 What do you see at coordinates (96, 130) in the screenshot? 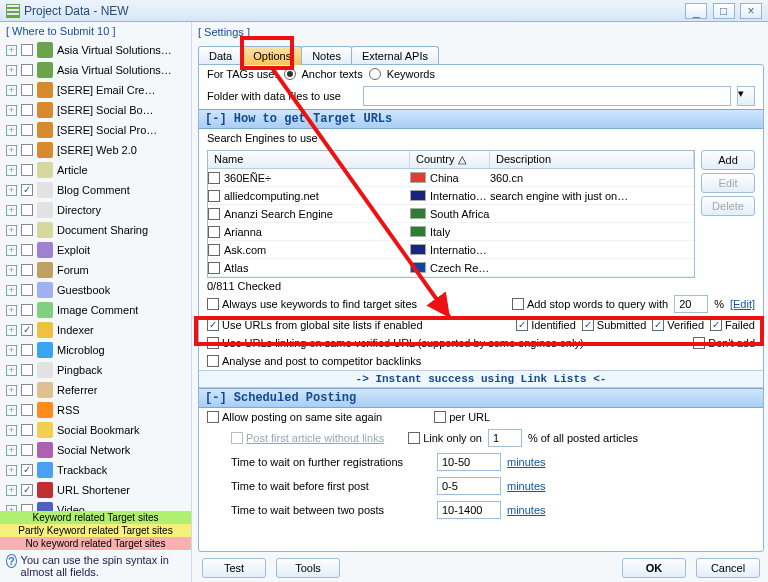
I see `tree-item: +[SERE] Social Pro…` at bounding box center [96, 130].